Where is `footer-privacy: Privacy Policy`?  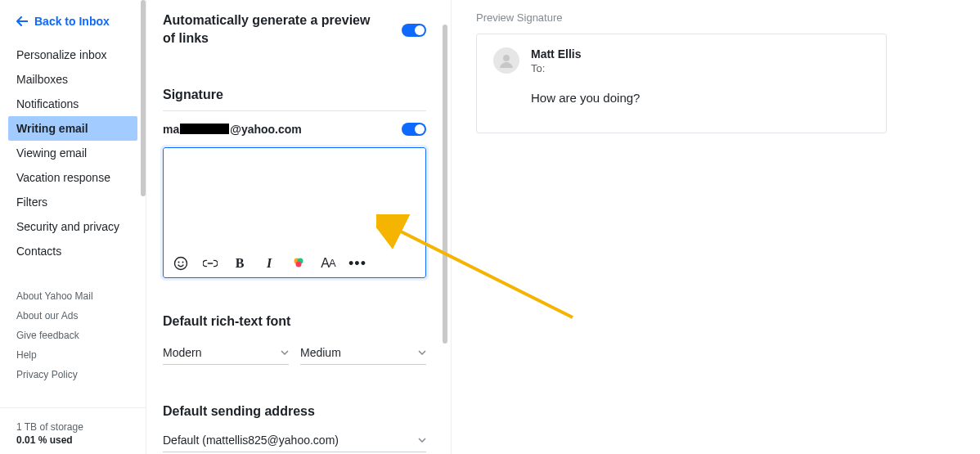
footer-privacy: Privacy Policy is located at coordinates (73, 375).